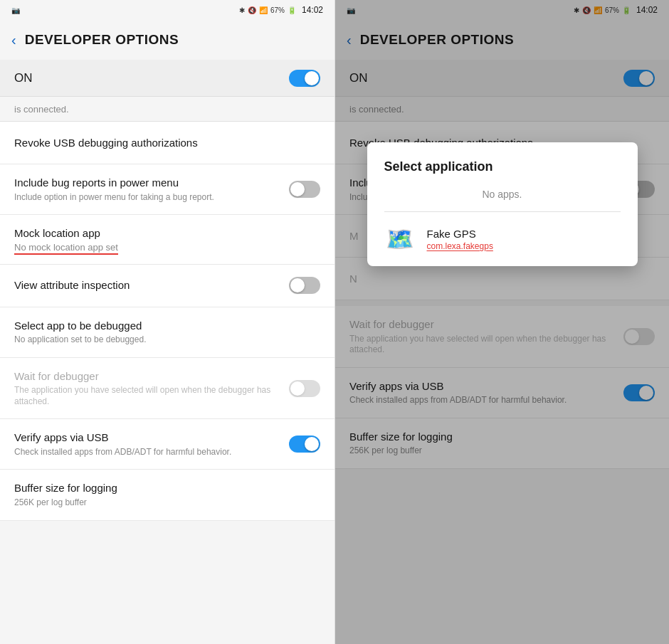 Image resolution: width=669 pixels, height=644 pixels. What do you see at coordinates (163, 233) in the screenshot?
I see `mock-location-title-left: Mock location app` at bounding box center [163, 233].